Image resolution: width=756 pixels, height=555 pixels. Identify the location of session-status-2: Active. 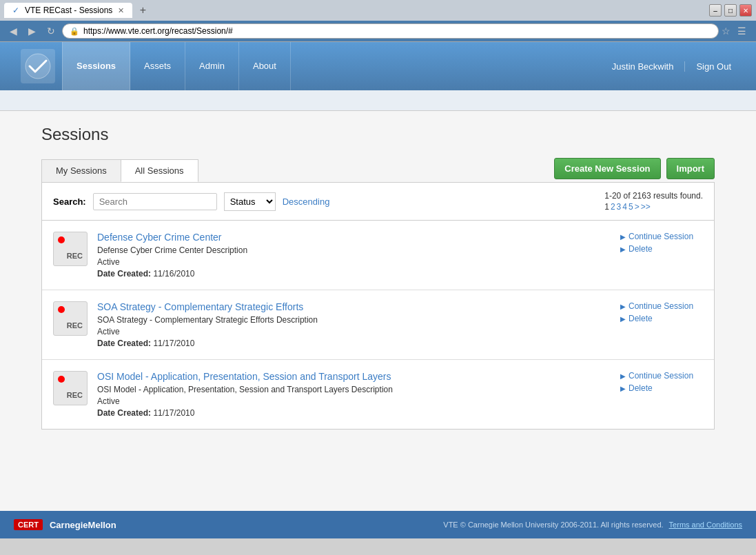
(354, 332).